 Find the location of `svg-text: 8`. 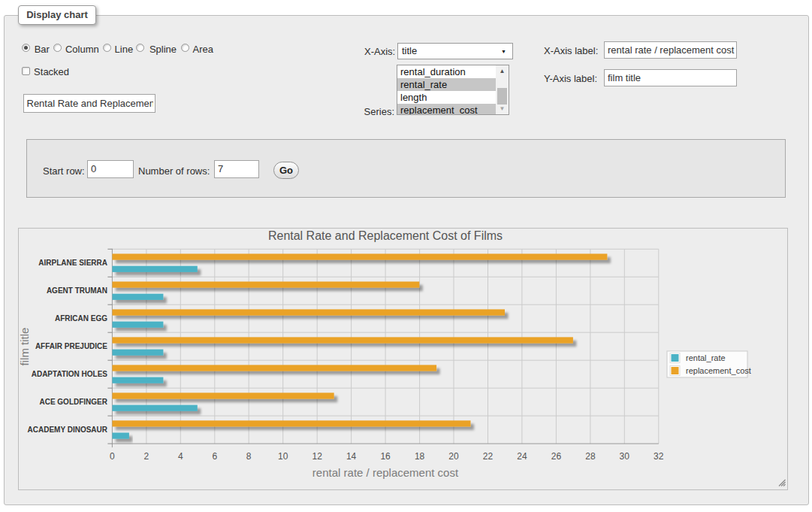

svg-text: 8 is located at coordinates (249, 456).